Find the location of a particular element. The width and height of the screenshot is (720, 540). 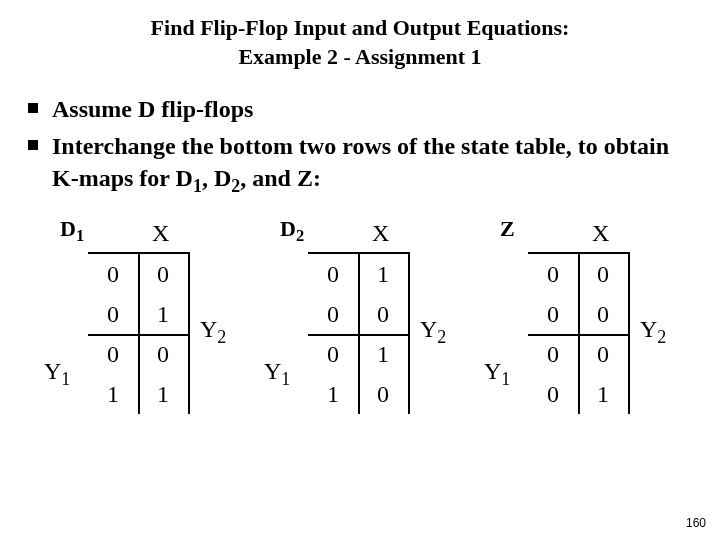

bullet-item: Assume D flip-flops is located at coordinates (374, 109).